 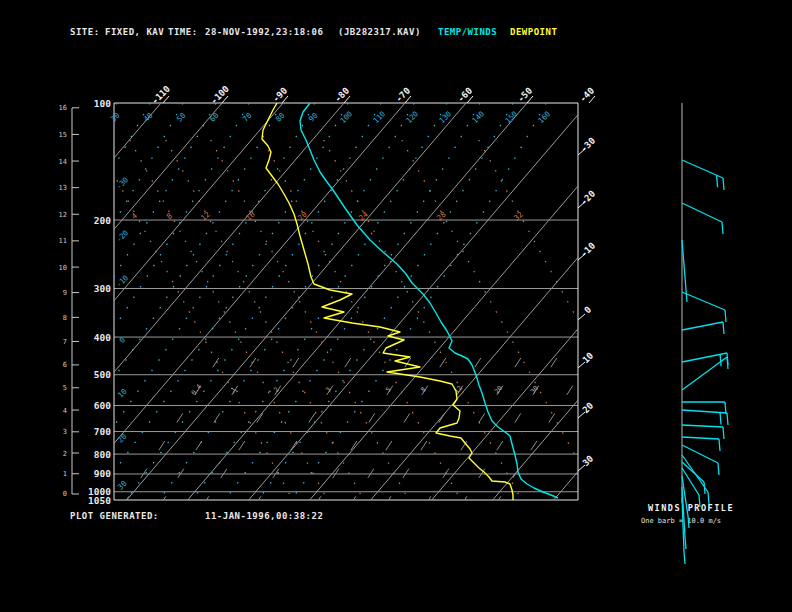 I want to click on dry-adiabat-left-label: 30, so click(x=122, y=486).